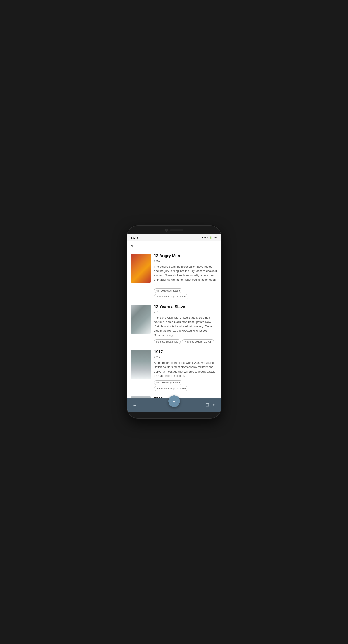 This screenshot has width=348, height=644. I want to click on status-bar: 18:45 ▾ ᷊R▲ 🔋78%, so click(174, 238).